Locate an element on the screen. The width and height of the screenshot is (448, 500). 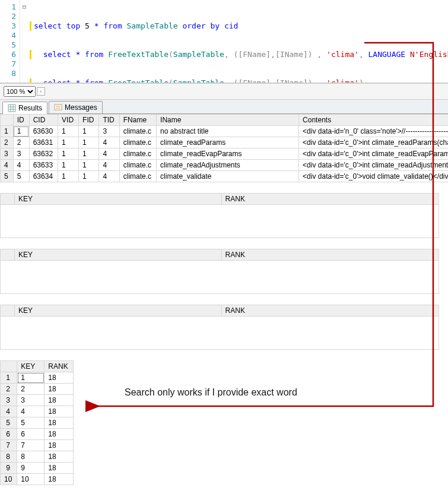
column-header: ID is located at coordinates (21, 120).